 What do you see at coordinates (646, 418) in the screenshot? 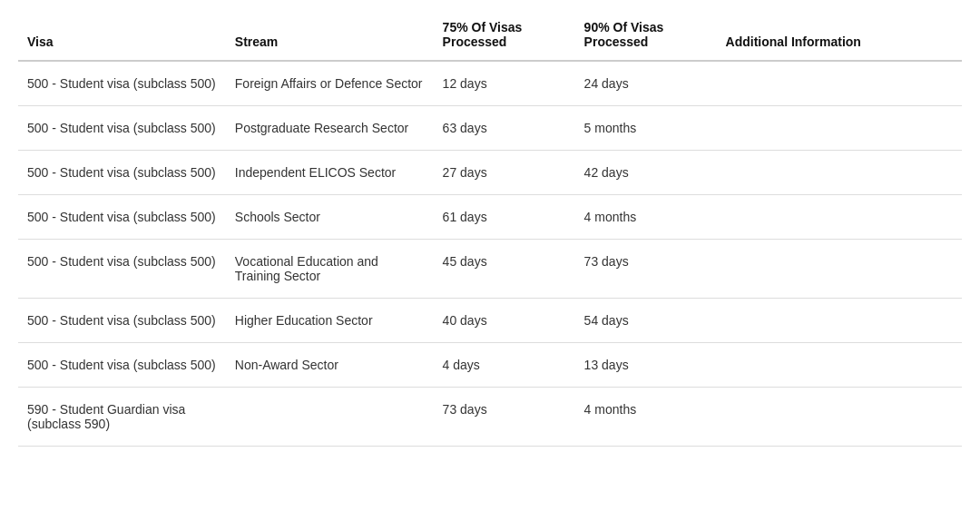
I see `cell-col90-7: 4 months` at bounding box center [646, 418].